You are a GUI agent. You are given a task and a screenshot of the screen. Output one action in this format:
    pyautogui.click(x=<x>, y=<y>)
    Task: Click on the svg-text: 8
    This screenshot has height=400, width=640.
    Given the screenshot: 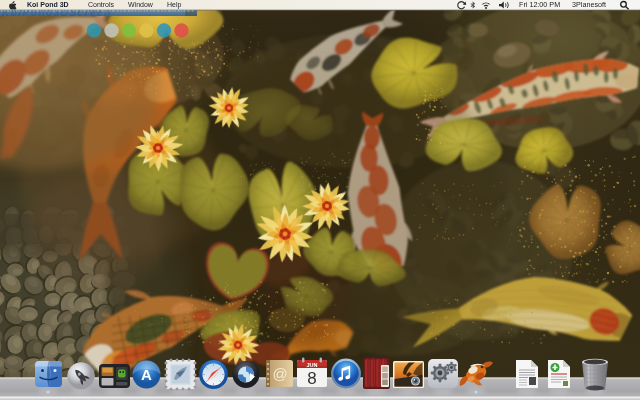 What is the action you would take?
    pyautogui.click(x=312, y=378)
    